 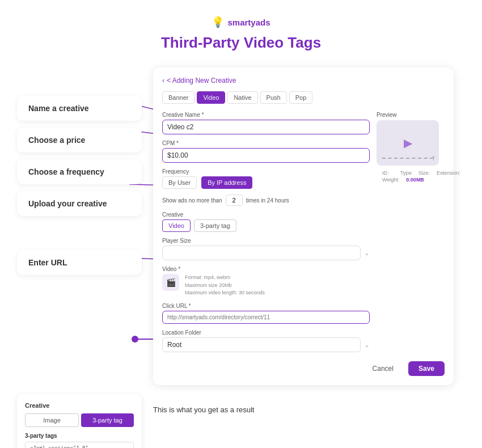 What do you see at coordinates (415, 180) in the screenshot?
I see `weight-value: 0.00MB` at bounding box center [415, 180].